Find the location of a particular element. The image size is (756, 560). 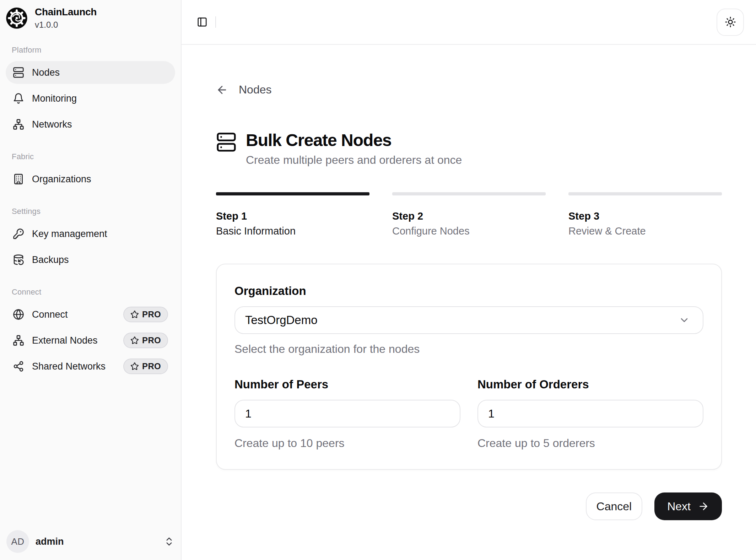

step-subtitle: Basic Information is located at coordinates (293, 231).